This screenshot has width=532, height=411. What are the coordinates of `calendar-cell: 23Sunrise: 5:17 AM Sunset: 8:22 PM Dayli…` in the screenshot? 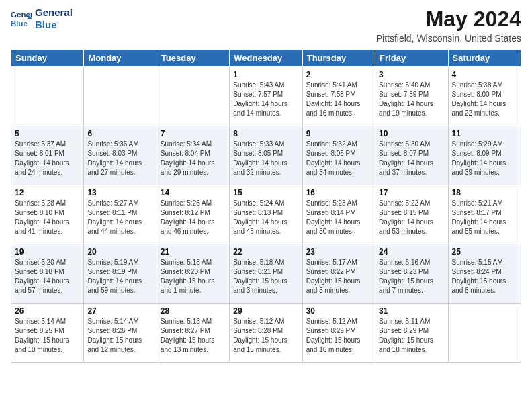 It's located at (339, 274).